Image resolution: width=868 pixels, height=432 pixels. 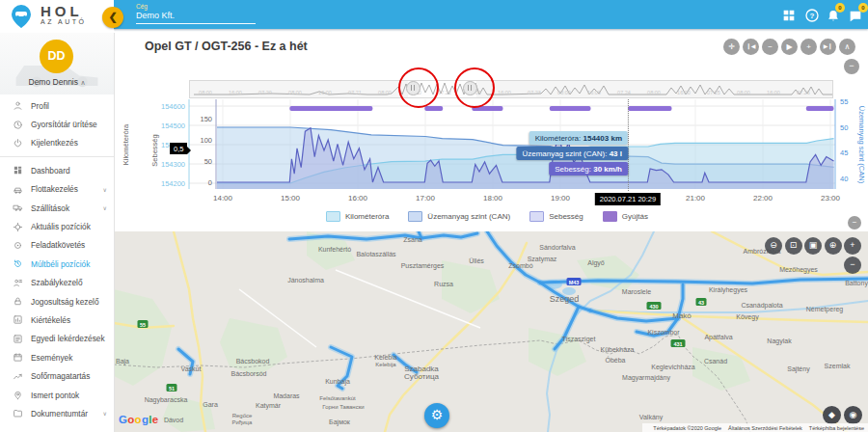 What do you see at coordinates (57, 264) in the screenshot?
I see `sidebar-item-past-positions: Múltbéli pozíciók` at bounding box center [57, 264].